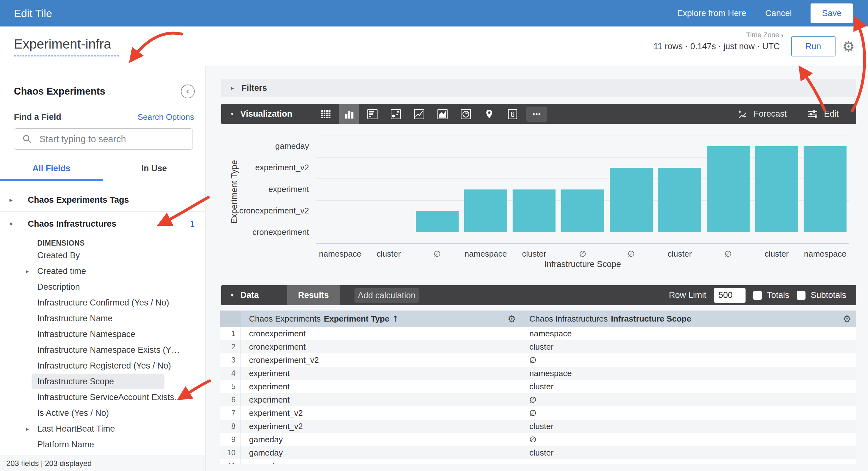 The image size is (868, 471). I want to click on sidebar-field-infrastructure-namespace: Infrastructure Namespace, so click(103, 334).